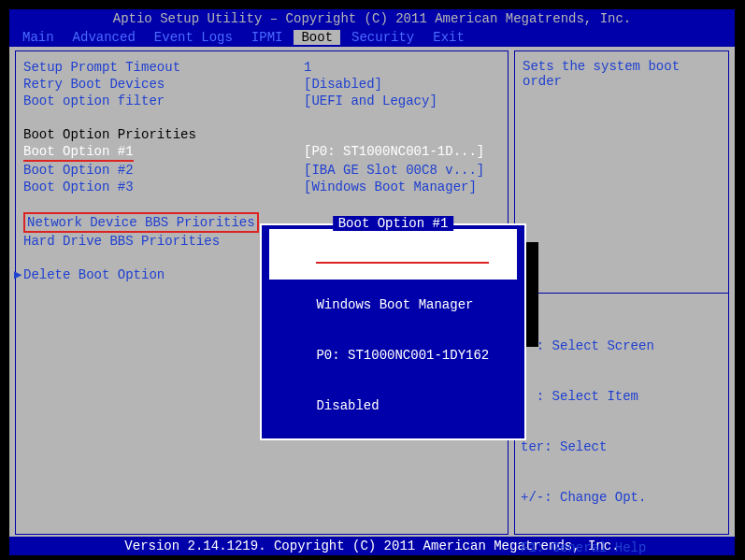 Image resolution: width=745 pixels, height=560 pixels. I want to click on row-boot-option-3: Boot Option #3 [Windows Boot Manager], so click(262, 187).